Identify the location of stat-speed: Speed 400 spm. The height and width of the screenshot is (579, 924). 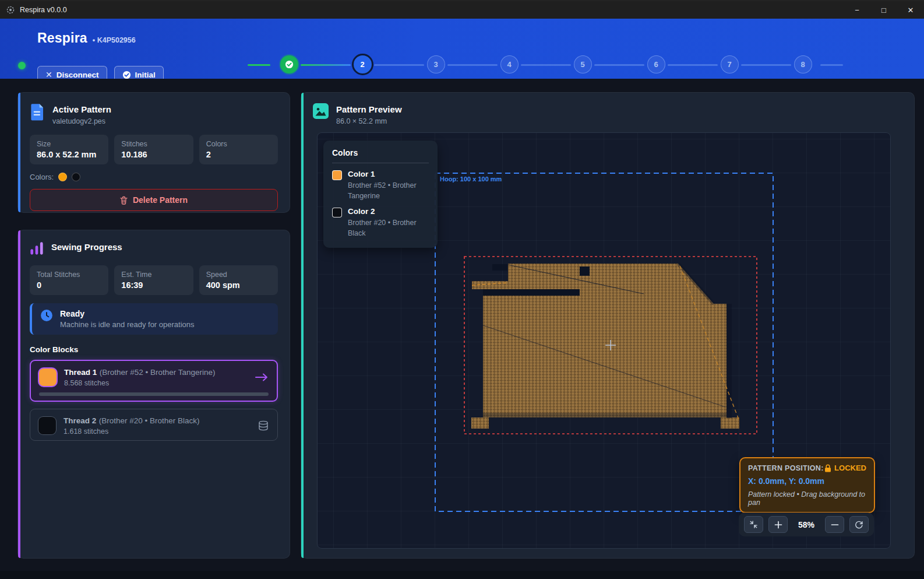
(239, 280).